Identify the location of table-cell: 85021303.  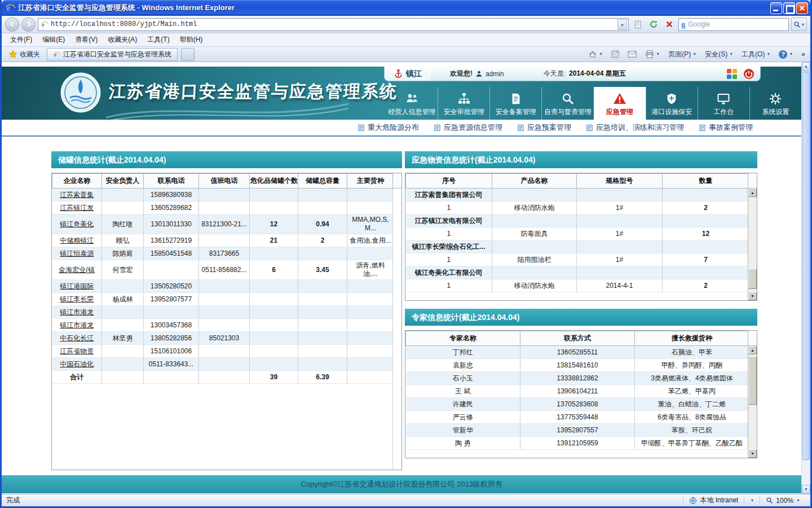
(224, 339).